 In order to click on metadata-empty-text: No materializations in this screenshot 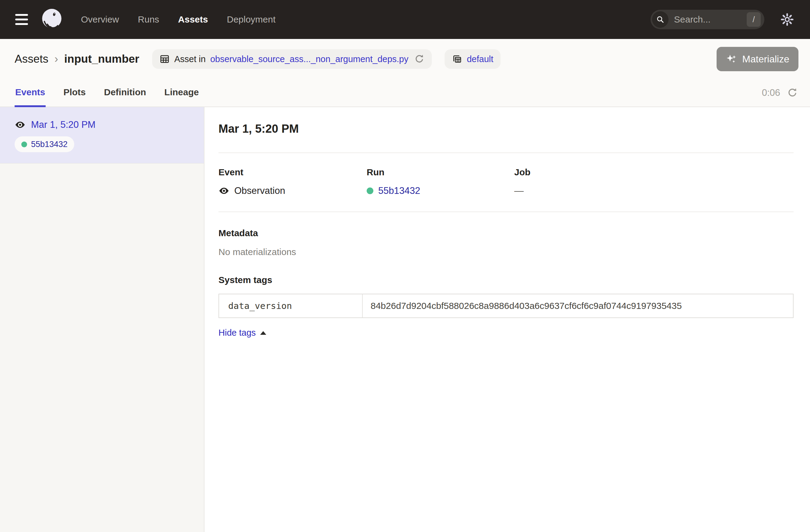, I will do `click(506, 252)`.